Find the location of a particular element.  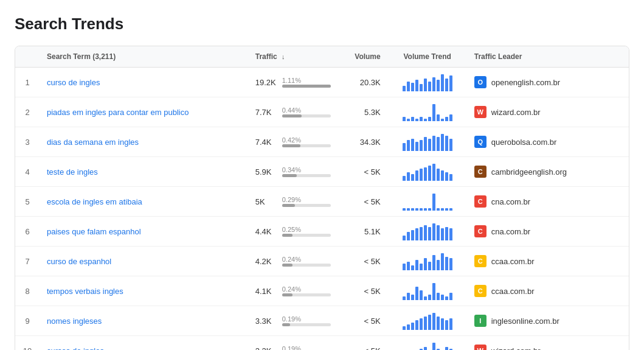

col-search-term: Search Term (3,211) is located at coordinates (144, 57).